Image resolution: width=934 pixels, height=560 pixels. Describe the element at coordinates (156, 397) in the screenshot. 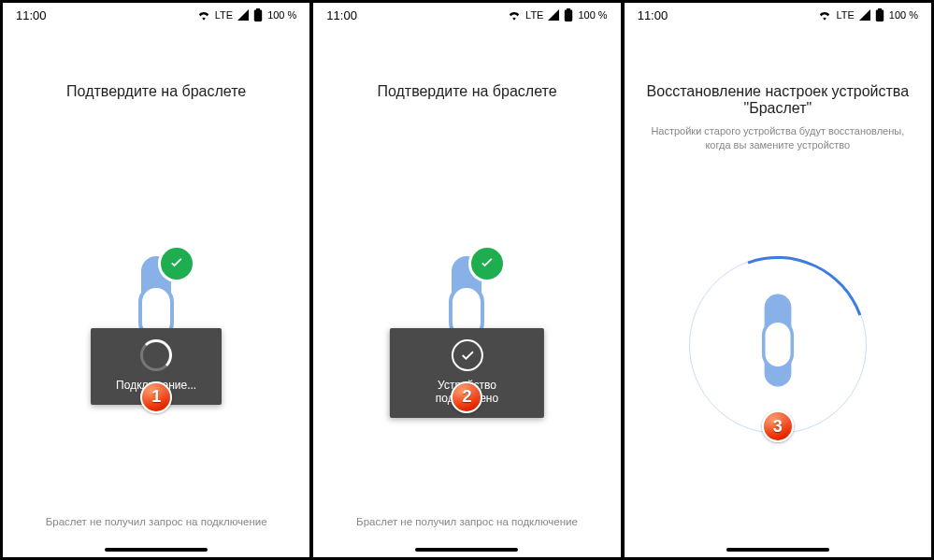

I see `callout-marker-1: 1` at that location.